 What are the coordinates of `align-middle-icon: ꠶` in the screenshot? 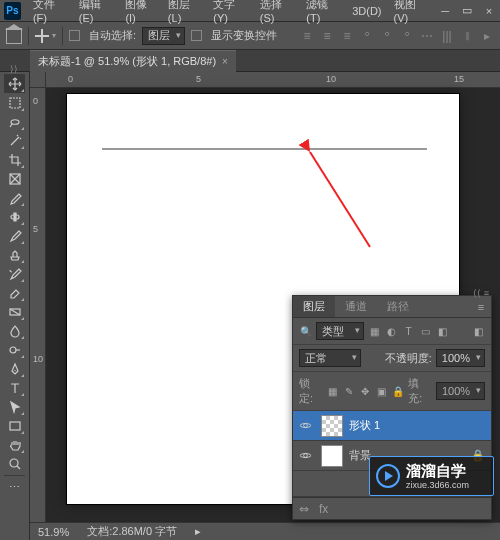 It's located at (387, 36).